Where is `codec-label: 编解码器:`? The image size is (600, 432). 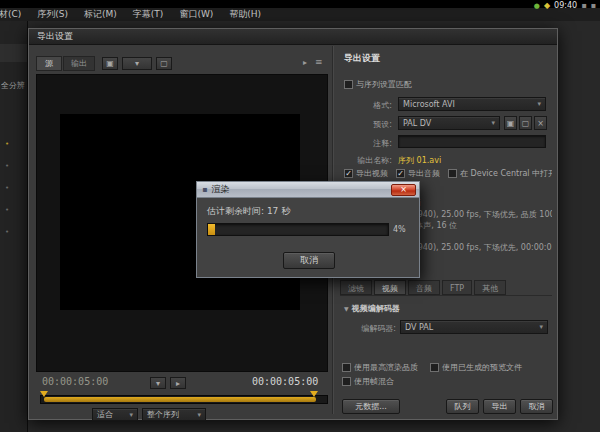 codec-label: 编解码器: is located at coordinates (370, 328).